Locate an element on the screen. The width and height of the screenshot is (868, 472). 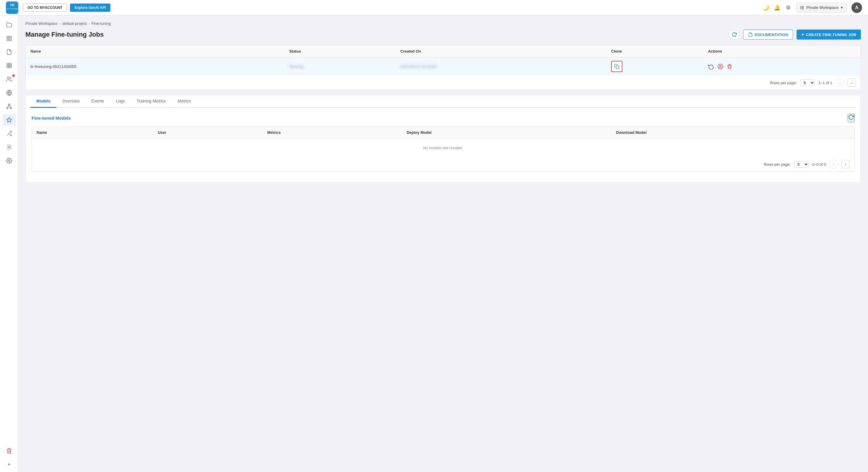
jobs-table: Name Status Created On Clone Actions tir… is located at coordinates (443, 61).